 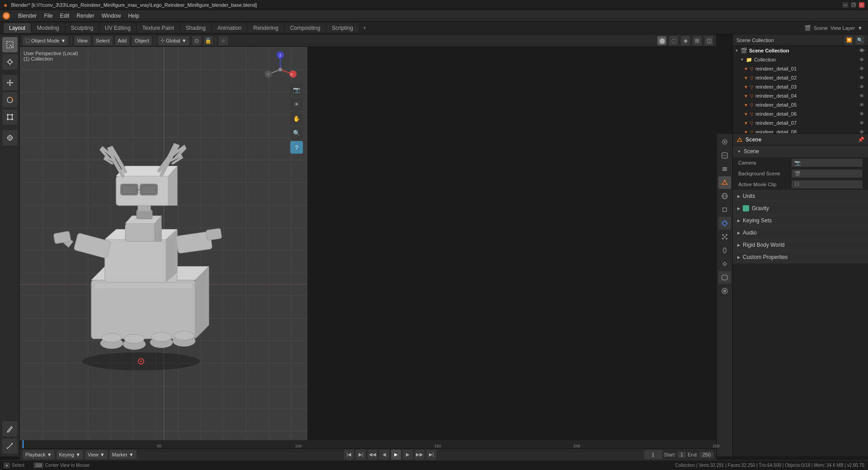 What do you see at coordinates (862, 114) in the screenshot?
I see `mesh-eye-06: 👁` at bounding box center [862, 114].